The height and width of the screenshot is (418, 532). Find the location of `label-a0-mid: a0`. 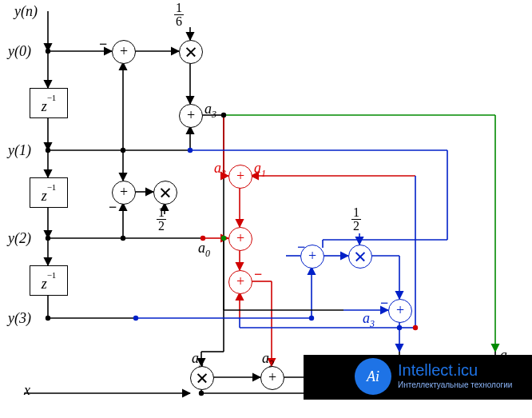

label-a0-mid: a0 is located at coordinates (204, 249).